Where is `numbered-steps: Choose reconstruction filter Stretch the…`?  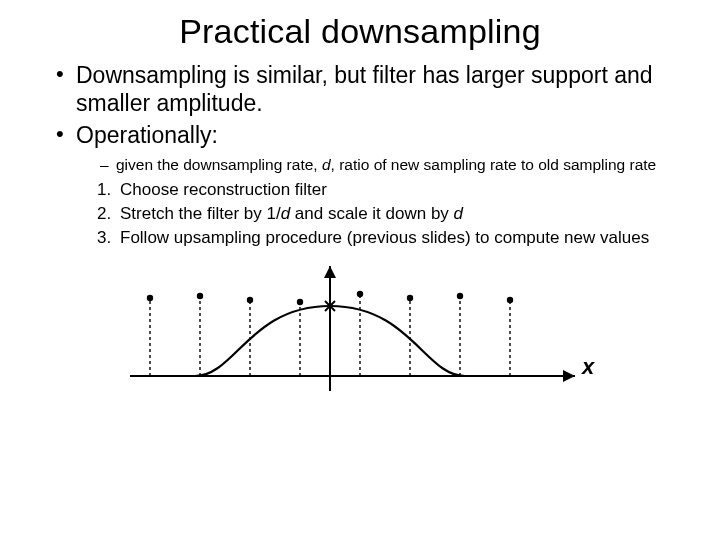
numbered-steps: Choose reconstruction filter Stretch the… is located at coordinates (379, 214).